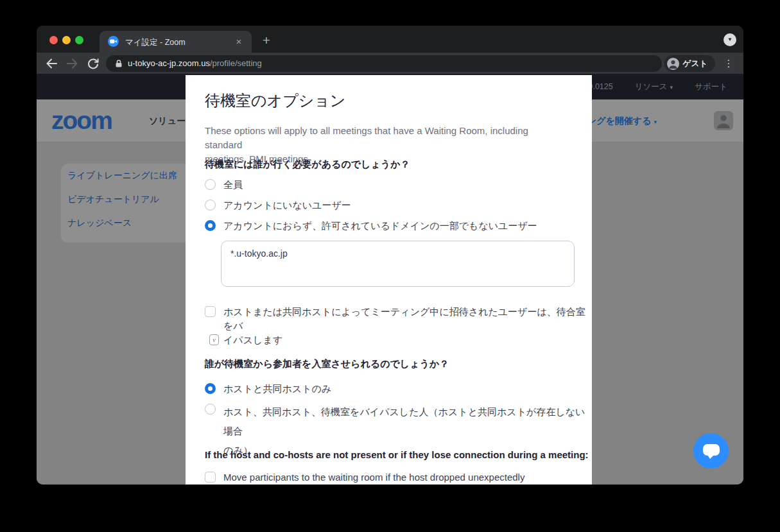 This screenshot has height=532, width=780. Describe the element at coordinates (729, 64) in the screenshot. I see `browser-menu-icon: ⋮` at that location.